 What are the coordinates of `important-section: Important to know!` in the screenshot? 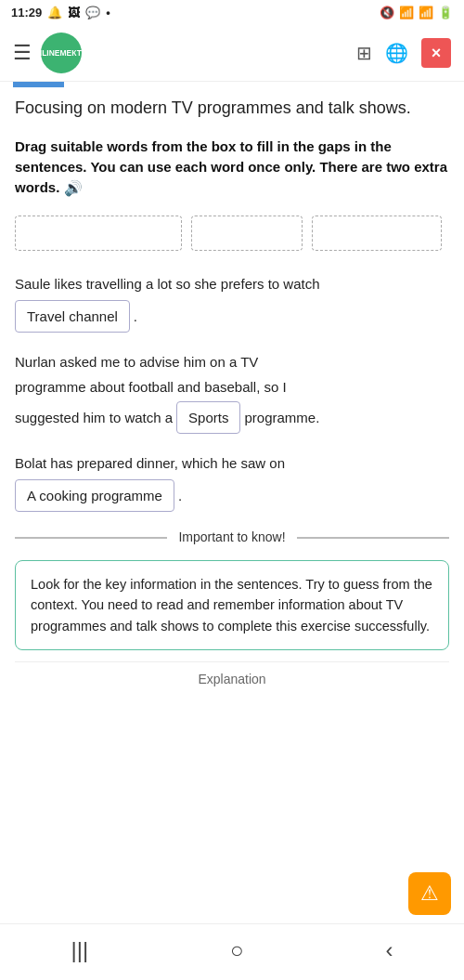 It's located at (232, 538).